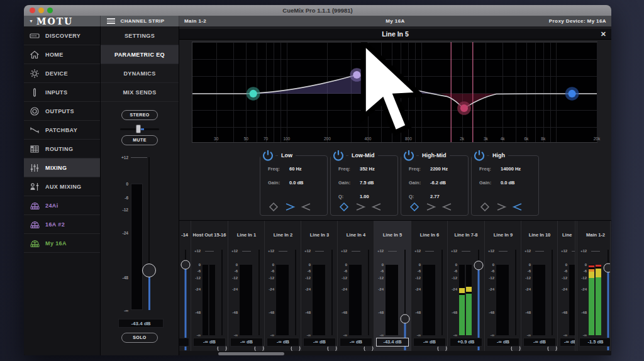  What do you see at coordinates (503, 286) in the screenshot?
I see `channel-strip-line-in-9: Line In 9 +12 0-6-12-24-48-∞ -∞ dB` at bounding box center [503, 286].